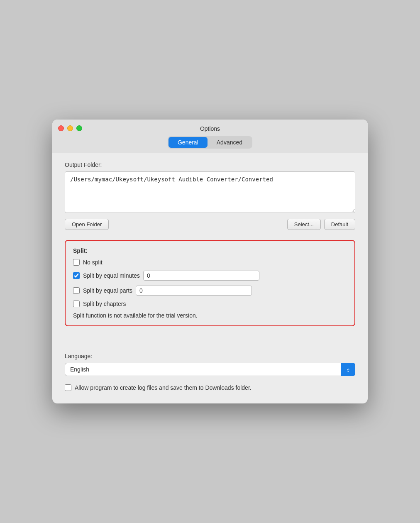 The width and height of the screenshot is (420, 523). Describe the element at coordinates (93, 262) in the screenshot. I see `no-split-label: No split` at that location.